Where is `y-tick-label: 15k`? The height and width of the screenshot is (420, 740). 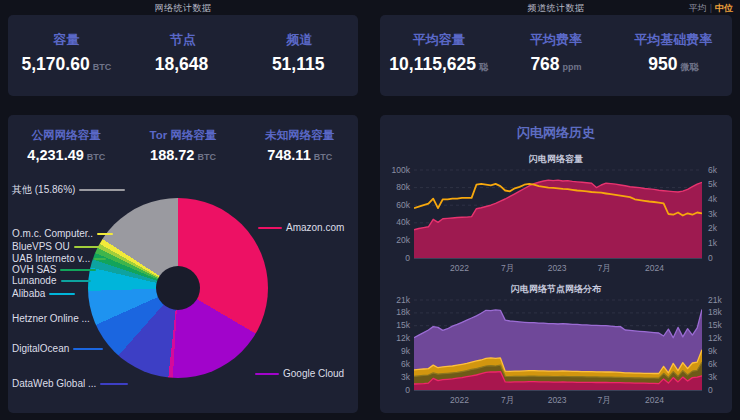 y-tick-label: 15k is located at coordinates (715, 326).